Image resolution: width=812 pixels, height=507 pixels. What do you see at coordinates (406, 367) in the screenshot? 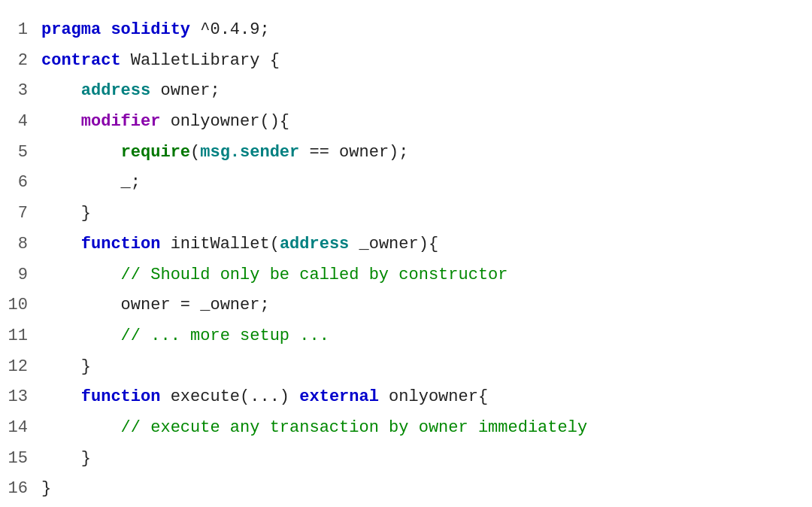
I see `code-line: 12 }` at bounding box center [406, 367].